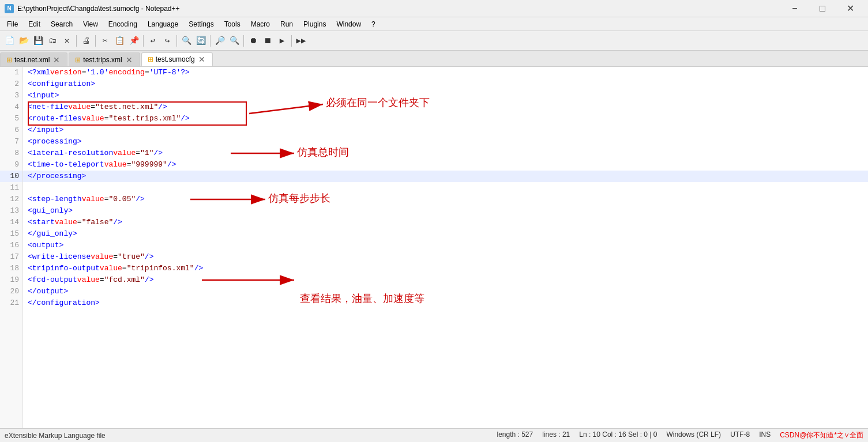  Describe the element at coordinates (287, 24) in the screenshot. I see `menu-run: Run` at that location.